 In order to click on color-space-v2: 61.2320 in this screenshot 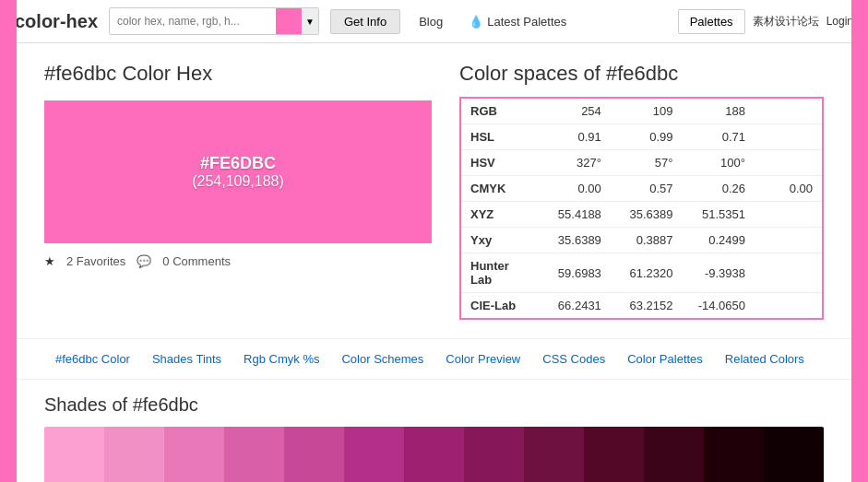, I will do `click(647, 273)`.